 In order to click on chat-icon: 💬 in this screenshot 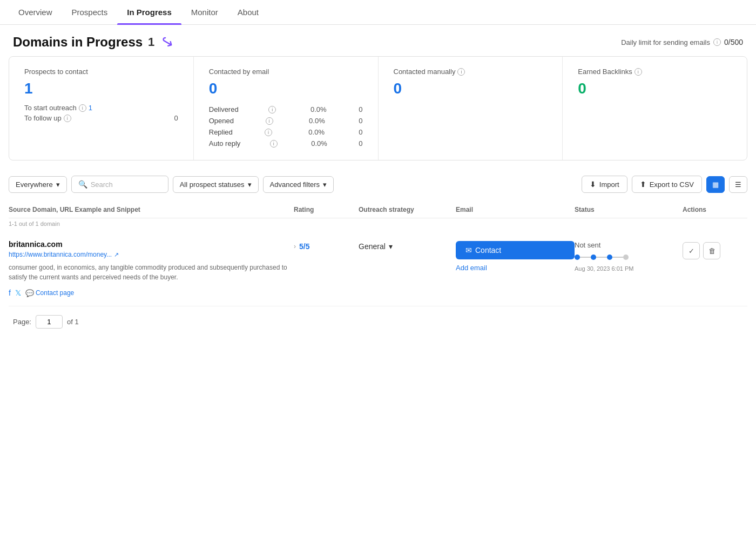, I will do `click(30, 293)`.